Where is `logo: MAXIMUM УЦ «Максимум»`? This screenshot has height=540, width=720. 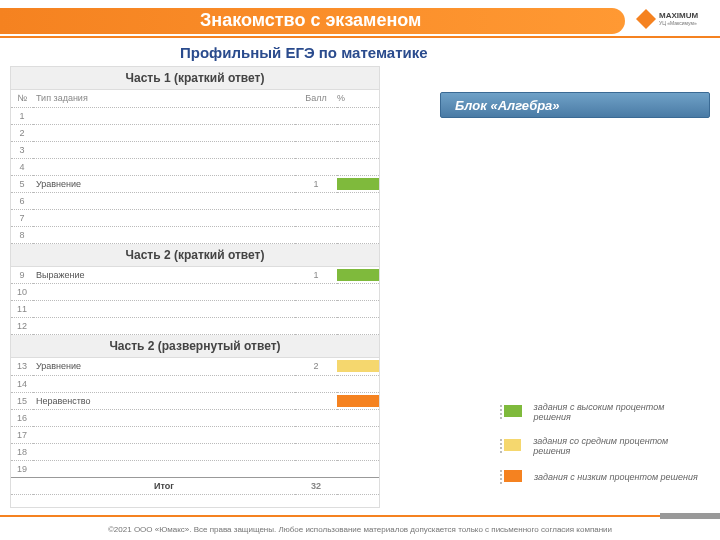 logo: MAXIMUM УЦ «Максимум» is located at coordinates (671, 19).